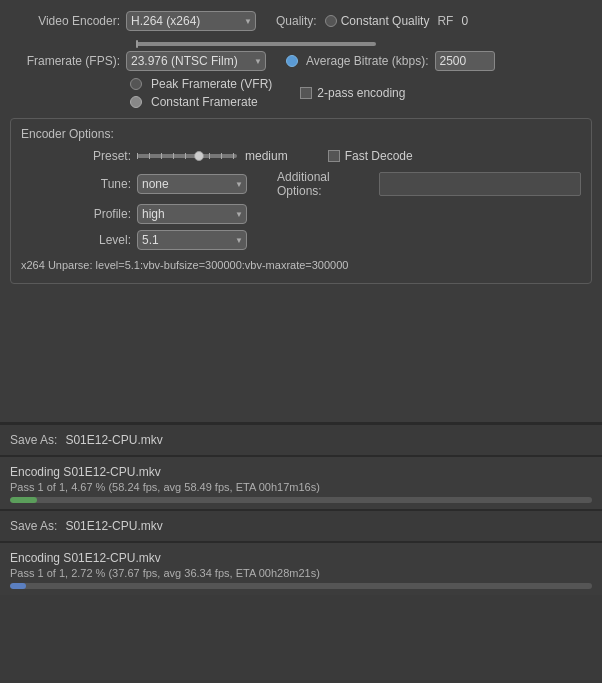  What do you see at coordinates (301, 568) in the screenshot?
I see `encoding-block-2: Encoding S01E12-CPU.mkv Pass 1 of 1, 2.7…` at bounding box center [301, 568].